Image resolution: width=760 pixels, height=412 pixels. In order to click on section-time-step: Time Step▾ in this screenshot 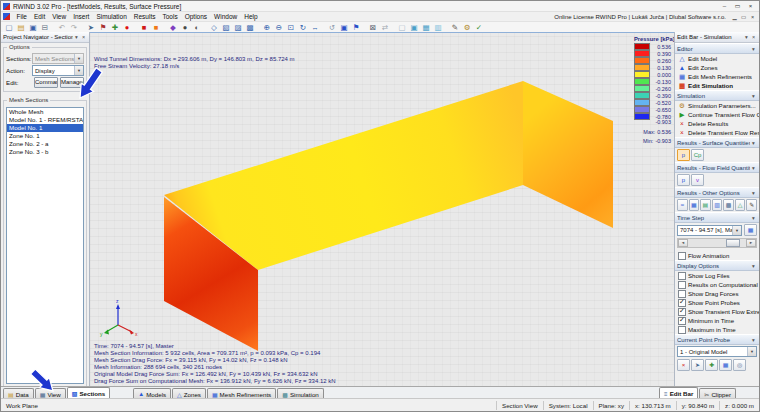, I will do `click(717, 218)`.